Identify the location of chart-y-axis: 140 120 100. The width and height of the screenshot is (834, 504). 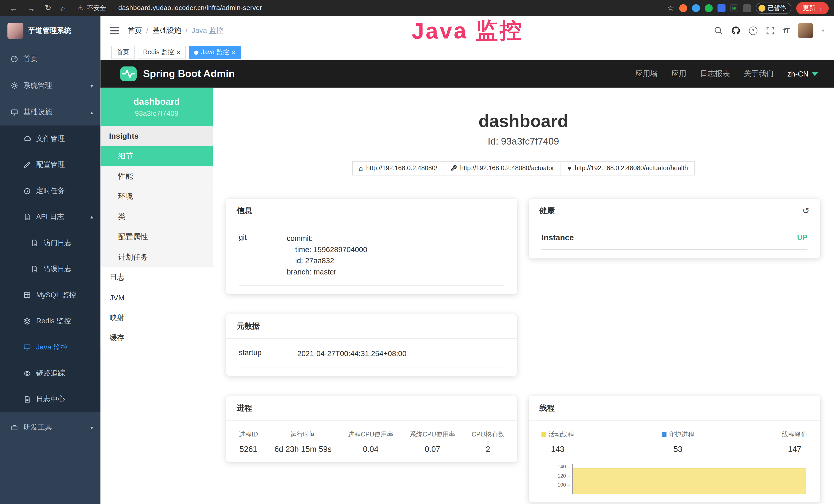
(557, 479).